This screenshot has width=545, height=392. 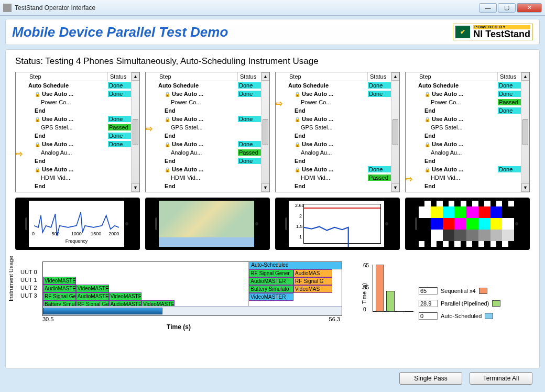 I want to click on value-auto, so click(x=428, y=316).